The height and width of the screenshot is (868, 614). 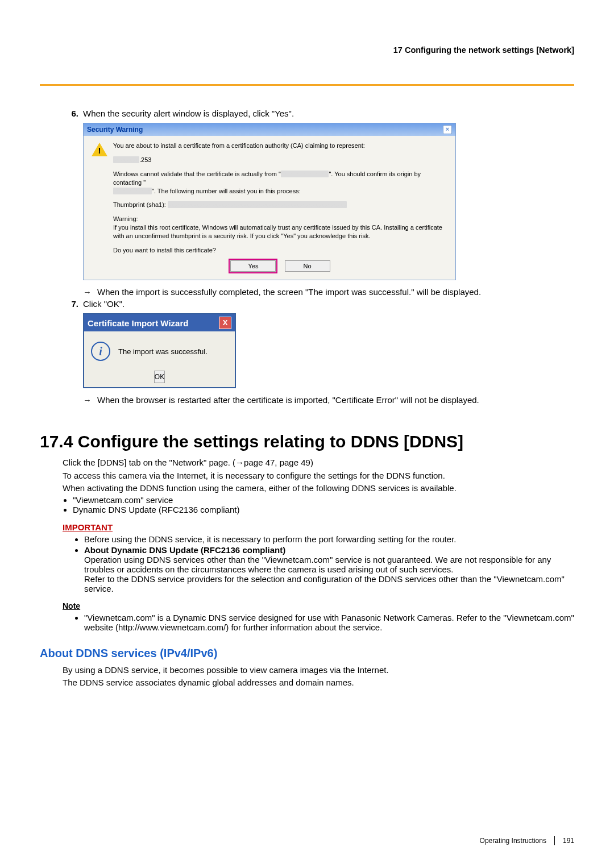 I want to click on service-bullet-1: "Viewnetcam.com" service, so click(x=323, y=500).